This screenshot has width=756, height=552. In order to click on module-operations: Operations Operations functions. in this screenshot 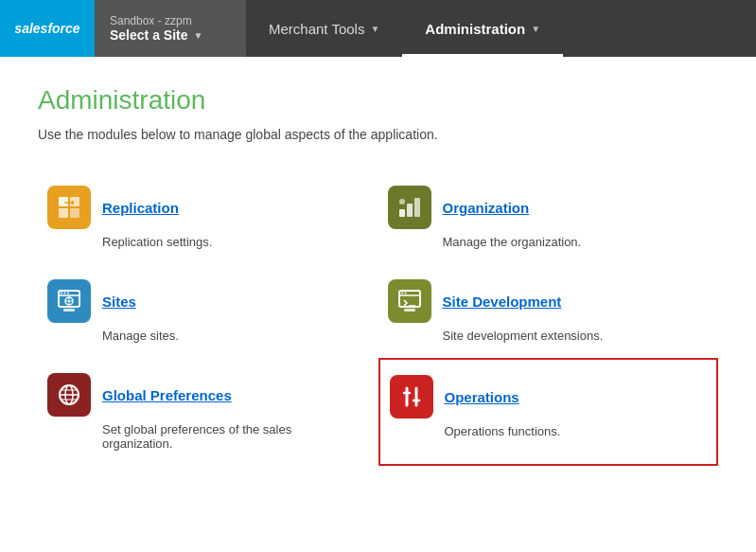, I will do `click(549, 412)`.